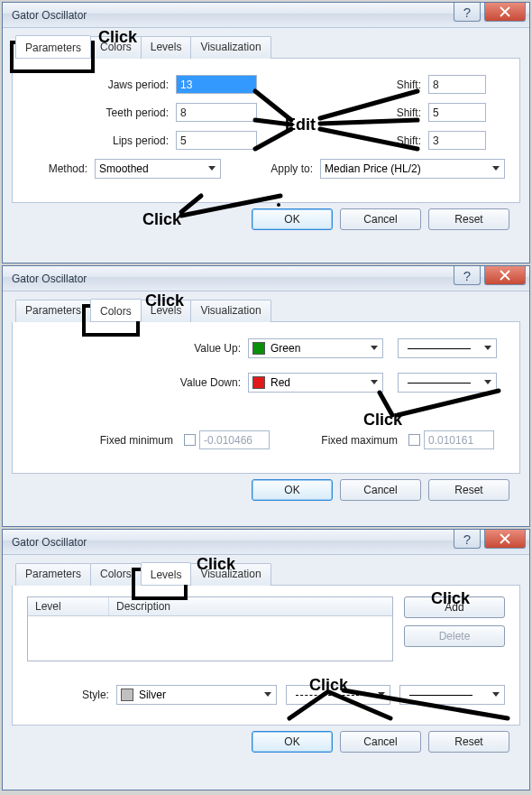  I want to click on lips-period-label: Lips period:, so click(101, 141).